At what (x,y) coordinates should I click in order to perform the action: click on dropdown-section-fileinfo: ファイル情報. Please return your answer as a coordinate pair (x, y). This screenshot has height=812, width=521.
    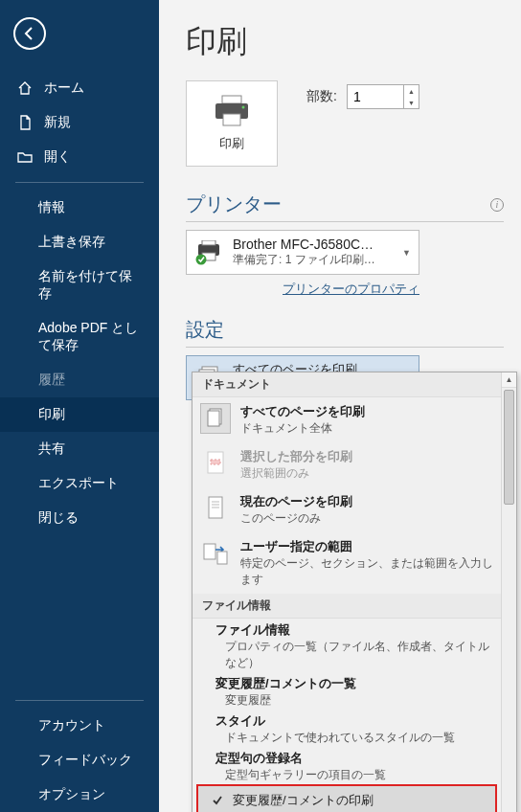
    Looking at the image, I should click on (347, 606).